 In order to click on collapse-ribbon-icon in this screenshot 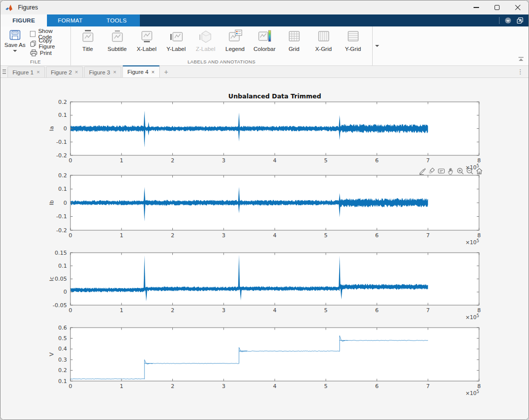, I will do `click(521, 59)`.